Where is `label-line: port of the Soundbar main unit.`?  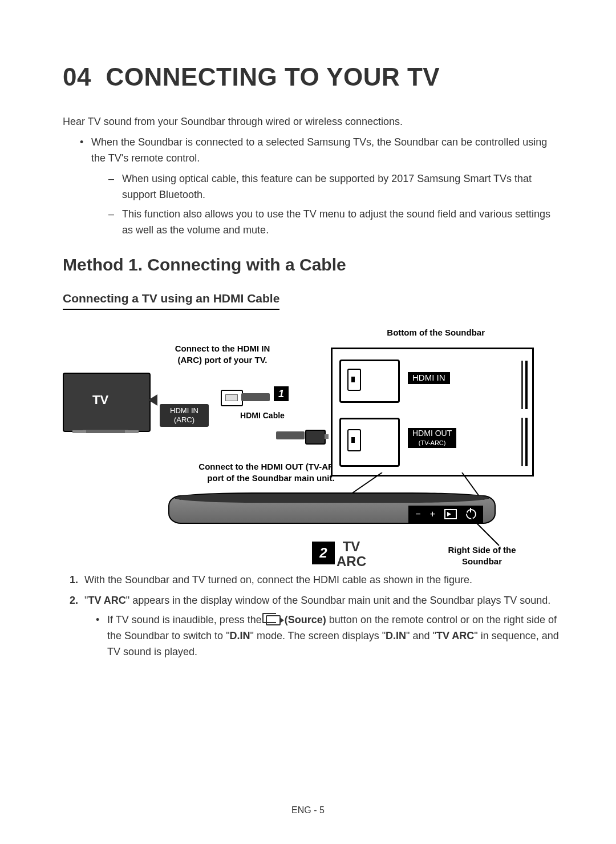
label-line: port of the Soundbar main unit. is located at coordinates (270, 478).